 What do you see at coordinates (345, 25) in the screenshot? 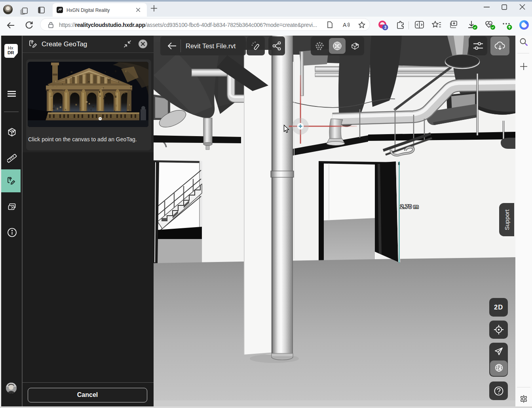
I see `svg-text: A` at bounding box center [345, 25].